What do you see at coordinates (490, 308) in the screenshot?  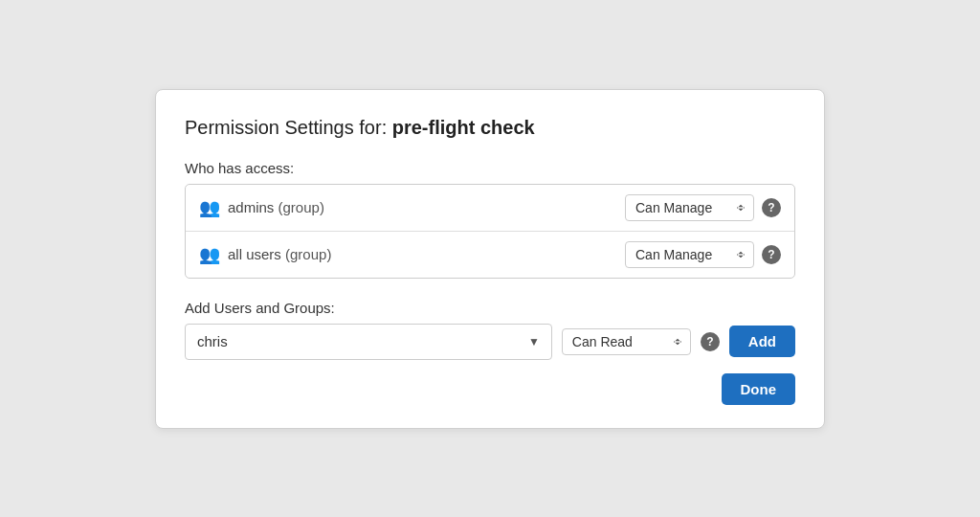 I see `add-section-label: Add Users and Groups:` at bounding box center [490, 308].